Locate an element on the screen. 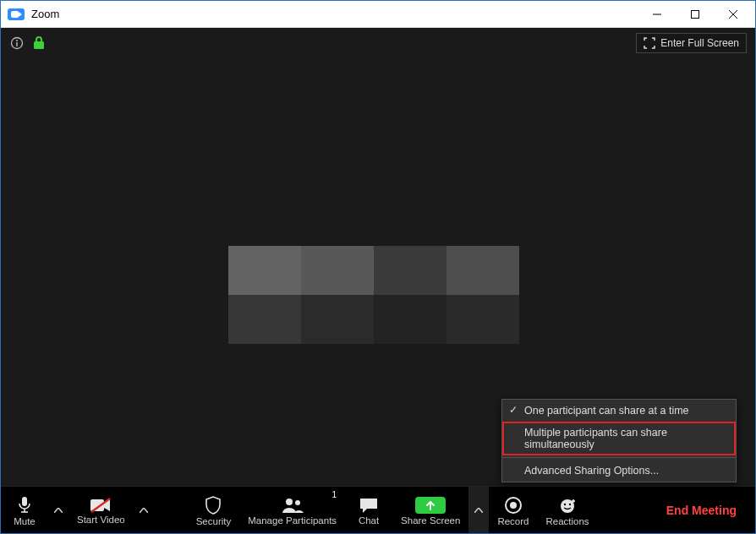 This screenshot has height=534, width=756. end-meeting-button: End Meeting is located at coordinates (702, 510).